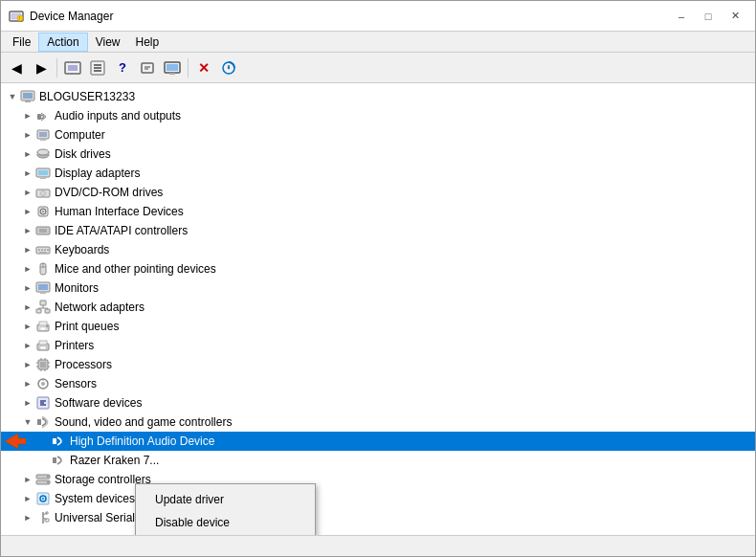  What do you see at coordinates (28, 269) in the screenshot?
I see `expand-mice: ►` at bounding box center [28, 269].